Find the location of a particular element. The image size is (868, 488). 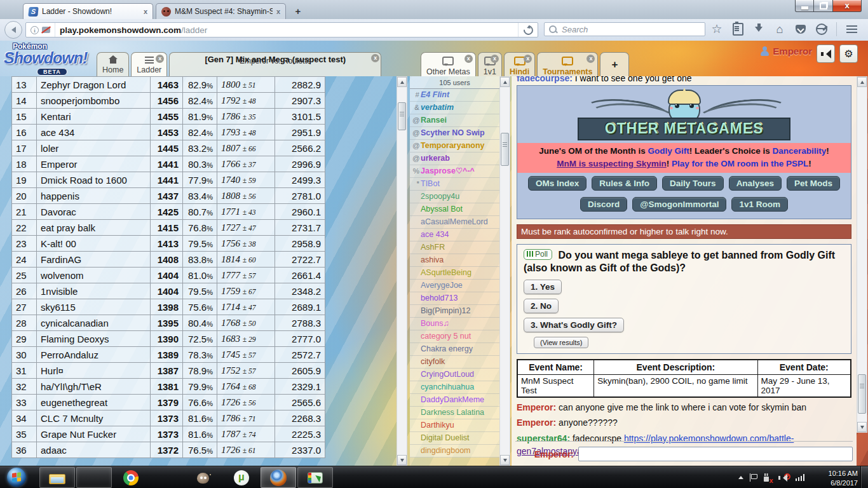

list-item: AverygeJoe is located at coordinates (455, 286).